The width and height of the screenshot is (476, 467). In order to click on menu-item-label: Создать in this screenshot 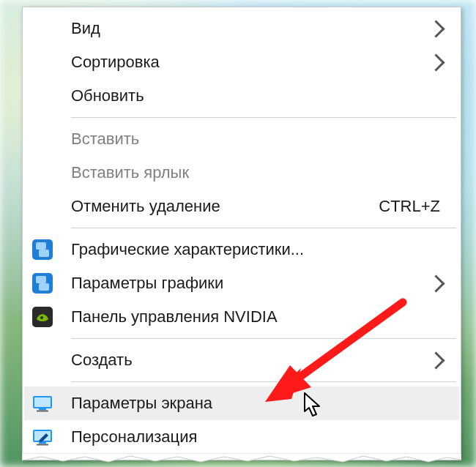, I will do `click(102, 360)`.